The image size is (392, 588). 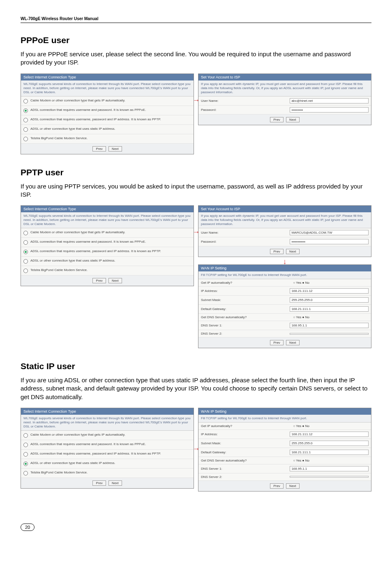 What do you see at coordinates (196, 20) in the screenshot?
I see `doc-header: WL-700gE Wireless Router User Manual` at bounding box center [196, 20].